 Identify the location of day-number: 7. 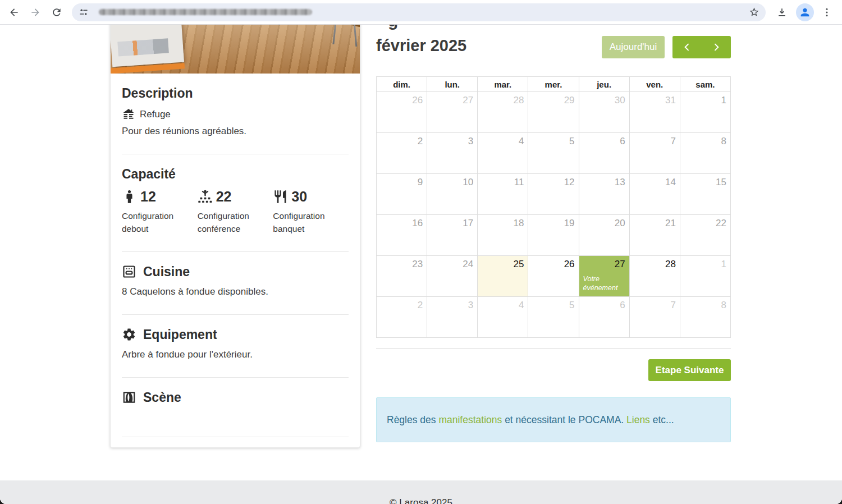
(672, 305).